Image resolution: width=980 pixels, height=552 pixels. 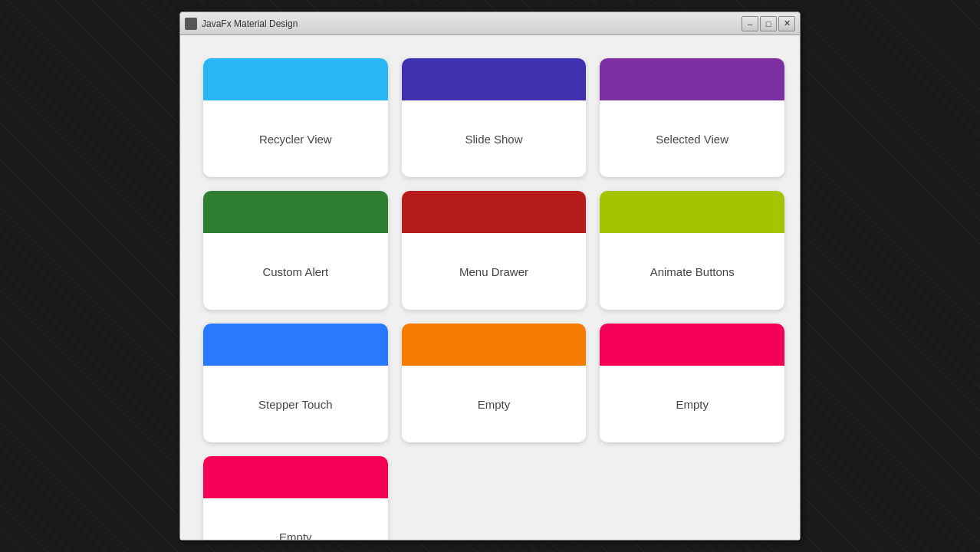 What do you see at coordinates (768, 24) in the screenshot?
I see `window-controls: – □ ✕` at bounding box center [768, 24].